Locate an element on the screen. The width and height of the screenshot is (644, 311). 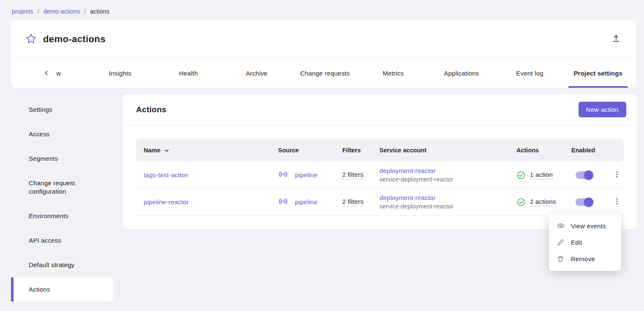
sidebar-item-label: Settings is located at coordinates (41, 110).